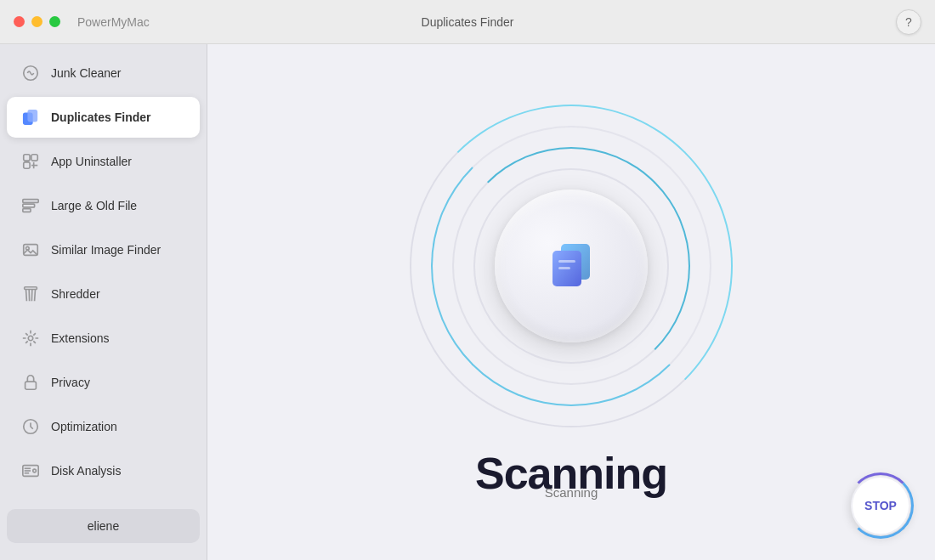  What do you see at coordinates (31, 471) in the screenshot?
I see `disk-analysis-icon` at bounding box center [31, 471].